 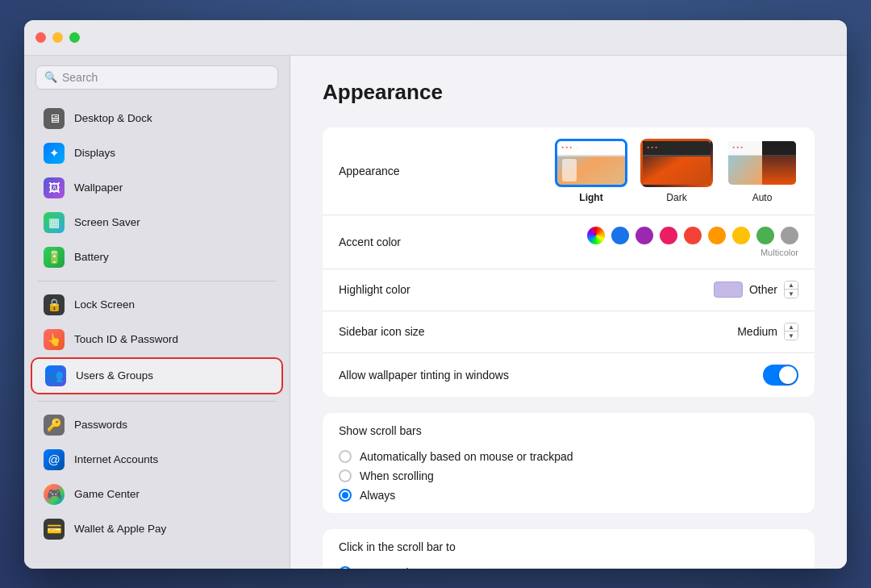 I want to click on appearance-label-light: Light, so click(x=590, y=198).